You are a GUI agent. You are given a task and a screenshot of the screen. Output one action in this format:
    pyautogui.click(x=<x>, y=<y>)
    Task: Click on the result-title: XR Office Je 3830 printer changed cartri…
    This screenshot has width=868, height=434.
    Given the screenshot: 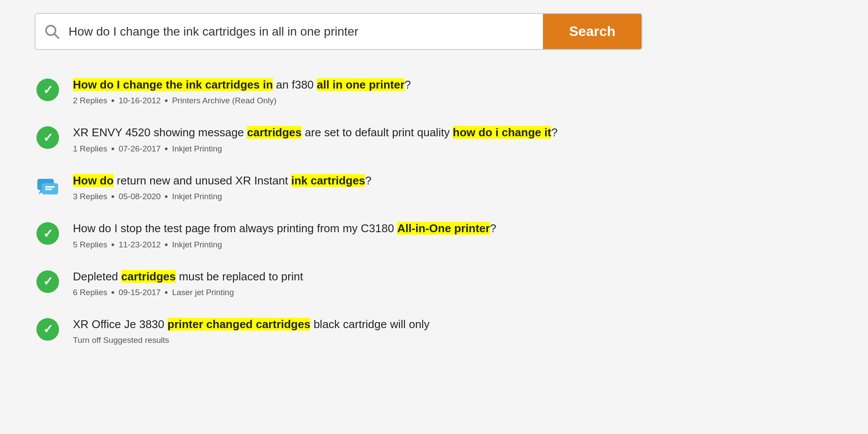 What is the action you would take?
    pyautogui.click(x=453, y=324)
    